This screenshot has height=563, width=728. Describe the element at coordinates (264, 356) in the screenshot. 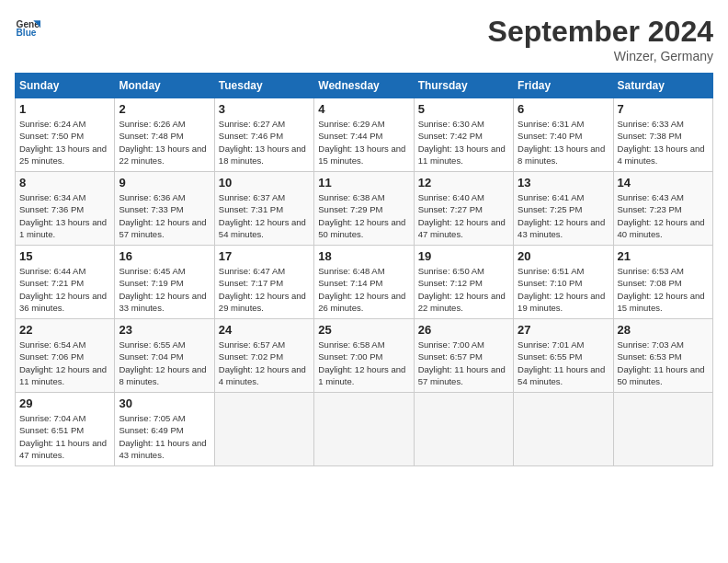

I see `table-row: 24Sunrise: 6:57 AMSunset: 7:02 PMDayligh…` at that location.